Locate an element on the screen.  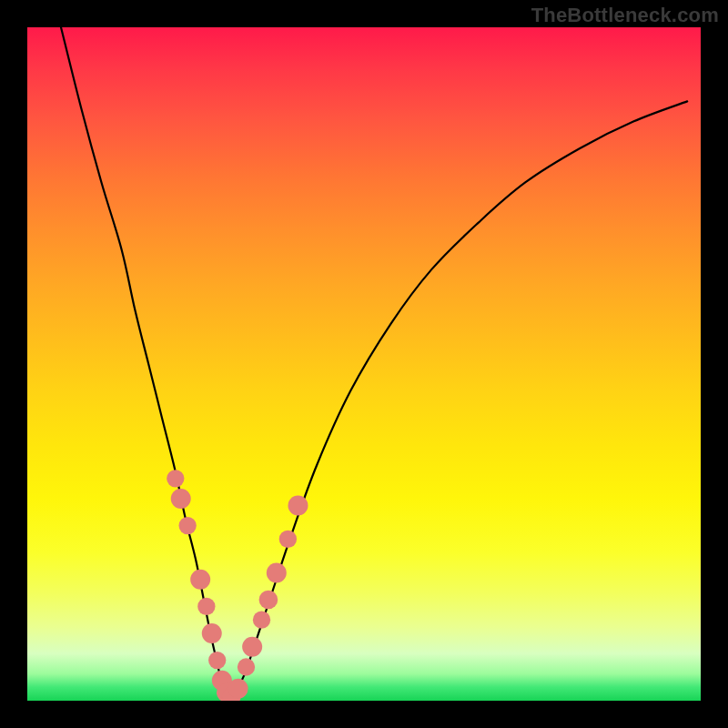
watermark-text: TheBottleneck.com is located at coordinates (625, 15).